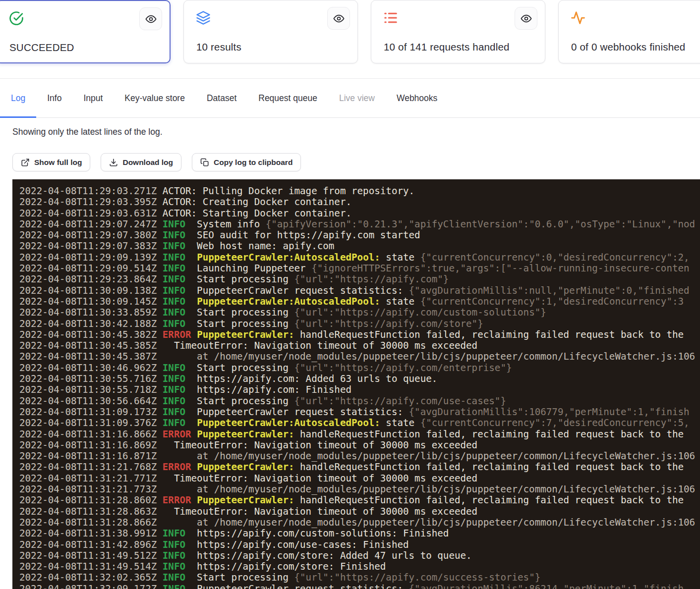 The image size is (700, 589). What do you see at coordinates (360, 545) in the screenshot?
I see `log-line: 2022-04-08T11:31:42.896Z INFO https://ap…` at bounding box center [360, 545].